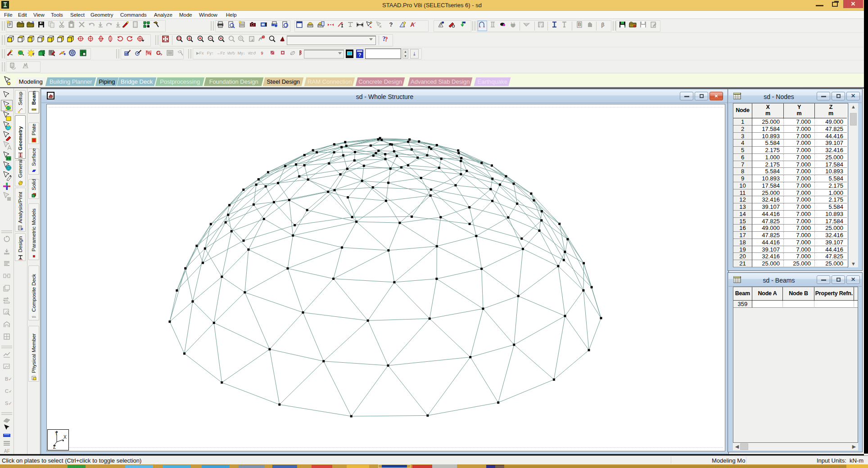 The width and height of the screenshot is (868, 468). Describe the element at coordinates (231, 53) in the screenshot. I see `svg-text: Mx↻` at that location.